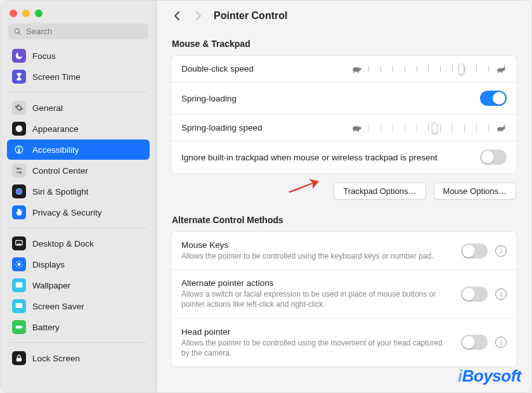 The image size is (532, 393). Describe the element at coordinates (51, 285) in the screenshot. I see `sidebar-item-label: Wallpaper` at that location.